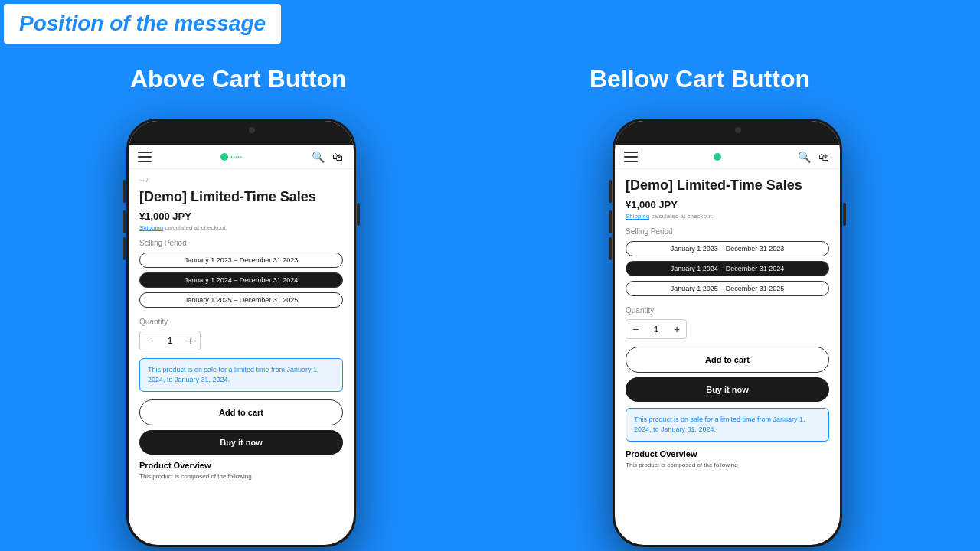  What do you see at coordinates (152, 228) in the screenshot?
I see `shipping-link-left: Shipping` at bounding box center [152, 228].